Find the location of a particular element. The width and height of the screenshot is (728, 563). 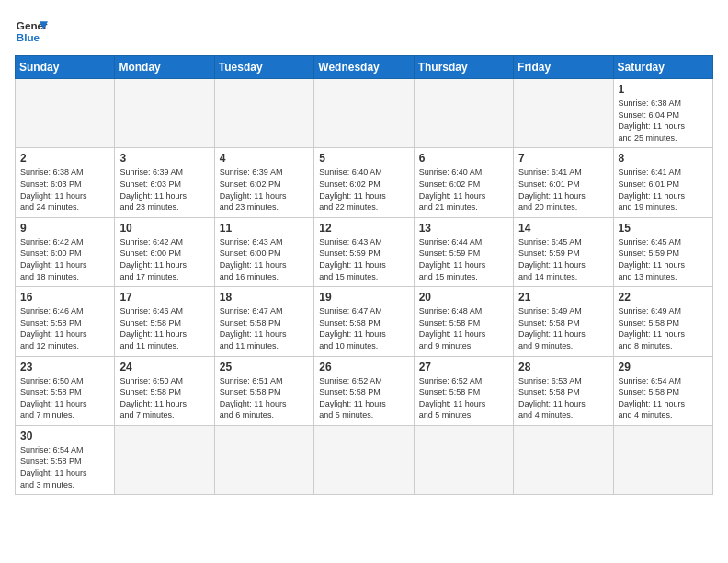

calendar-week-5: 23Sunrise: 6:50 AMSunset: 5:58 PMDayligh… is located at coordinates (364, 390).